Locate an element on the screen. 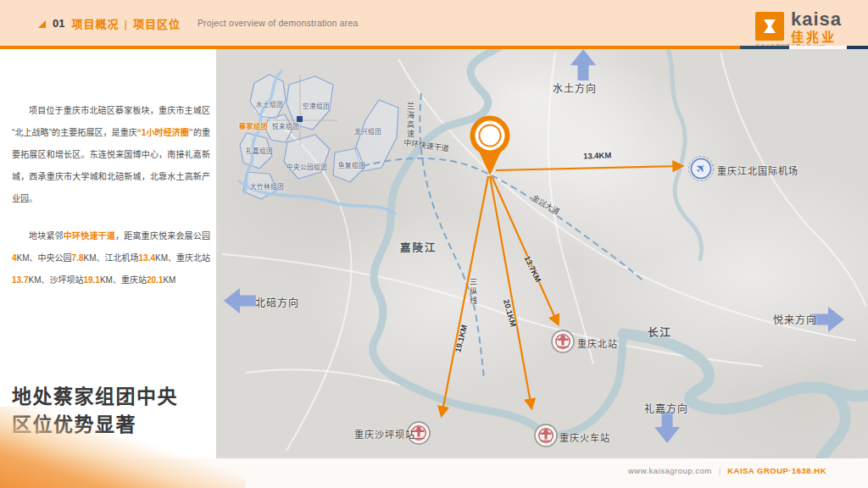 This screenshot has width=868, height=488. airport-icon: ✈ is located at coordinates (702, 169).